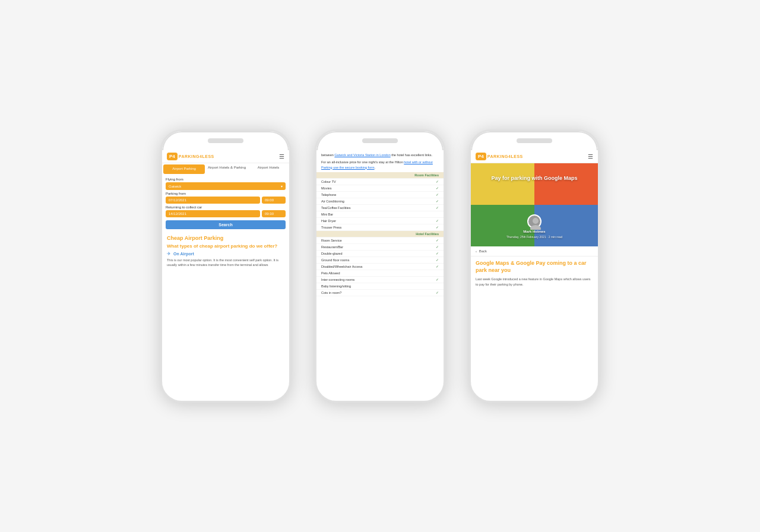 This screenshot has height=532, width=760. I want to click on top-text-part2: the hotel has excellent links., so click(411, 155).